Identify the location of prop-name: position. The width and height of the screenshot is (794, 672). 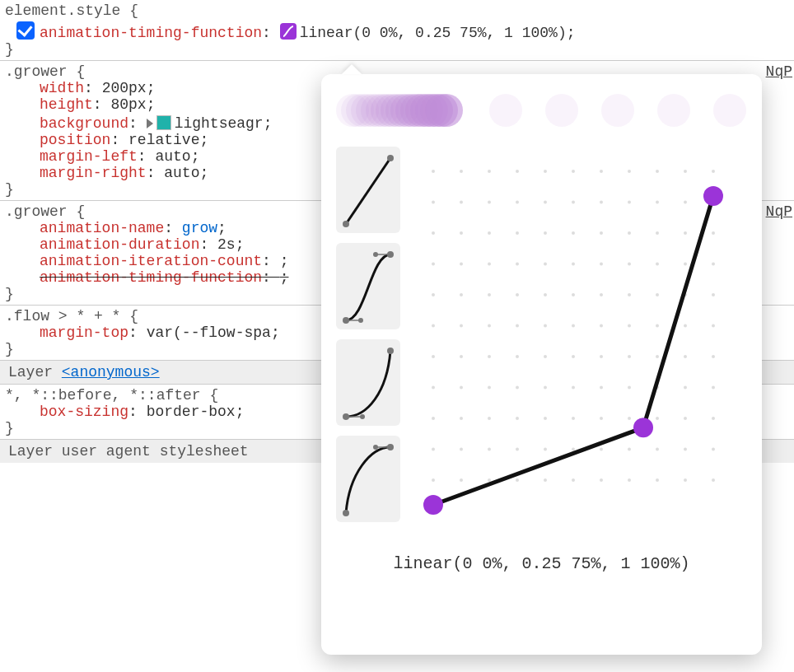
(75, 140).